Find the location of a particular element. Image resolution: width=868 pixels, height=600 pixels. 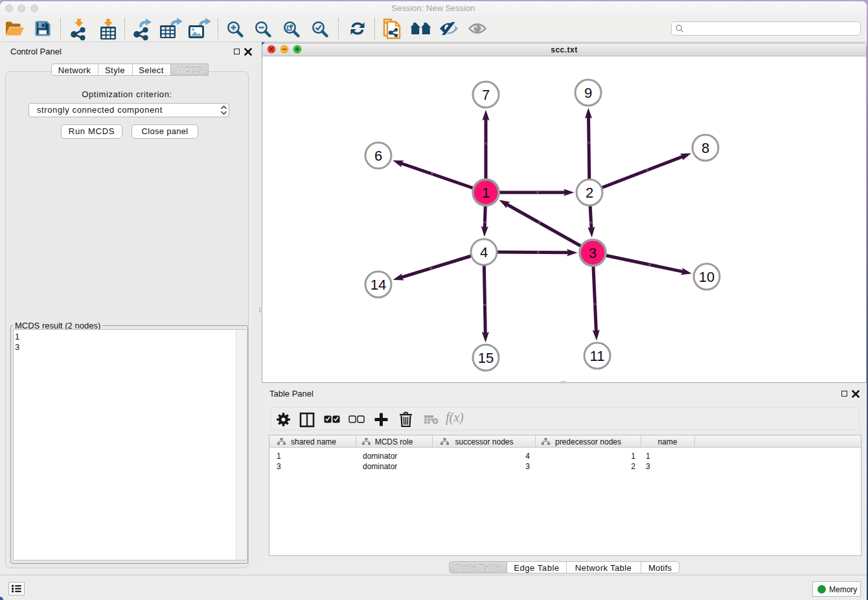

svg-text: 6 is located at coordinates (378, 156).